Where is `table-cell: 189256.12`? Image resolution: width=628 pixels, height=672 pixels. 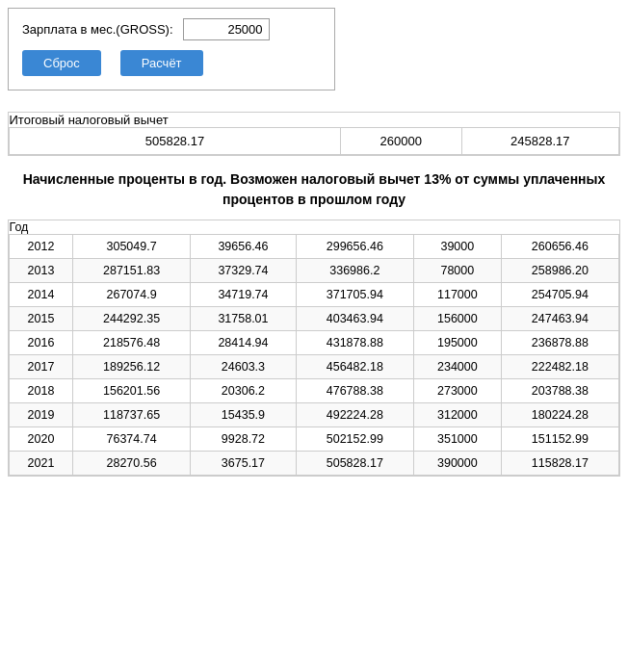
table-cell: 189256.12 is located at coordinates (132, 368).